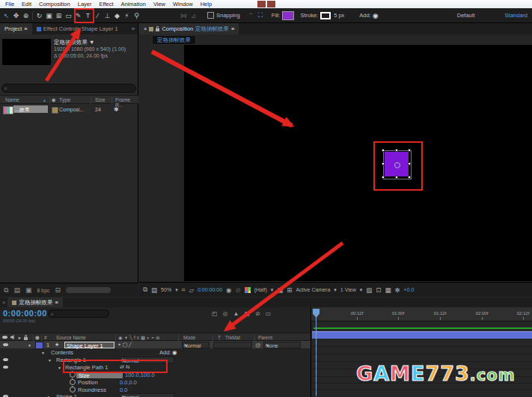 The height and width of the screenshot is (397, 532). What do you see at coordinates (129, 383) in the screenshot?
I see `position-value: 0.0,0.0` at bounding box center [129, 383].